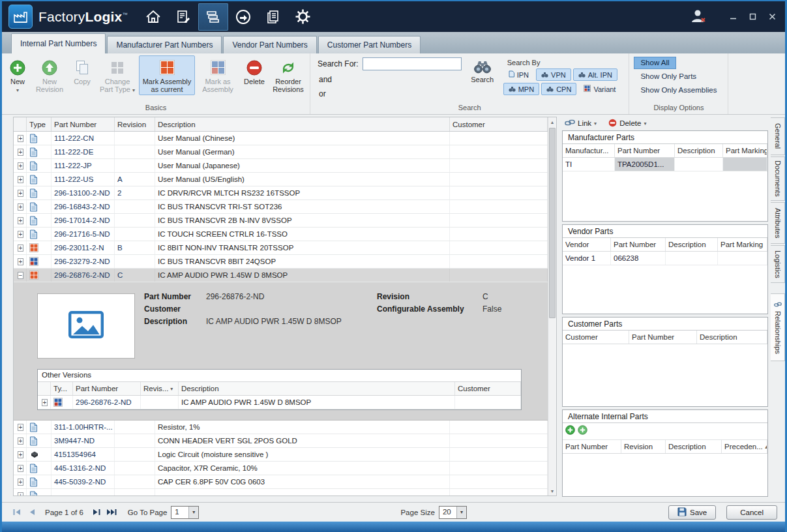  What do you see at coordinates (303, 17) in the screenshot?
I see `settings-icon` at bounding box center [303, 17].